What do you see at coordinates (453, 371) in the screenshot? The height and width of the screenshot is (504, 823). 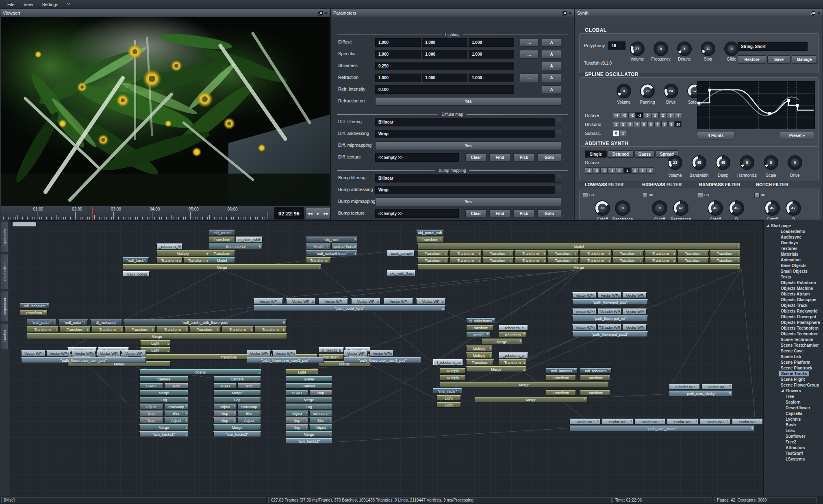 I see `graph-node: Multiply` at bounding box center [453, 371].